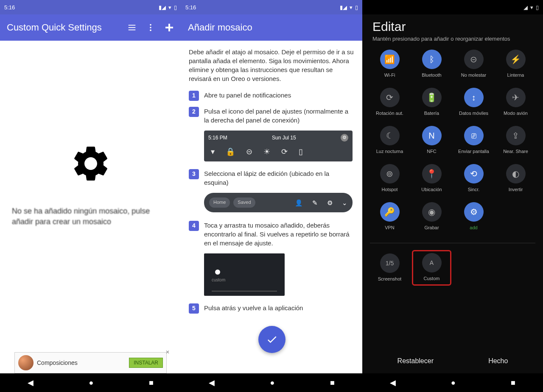 The width and height of the screenshot is (543, 392). I want to click on nfc-tile: NNFC, so click(432, 140).